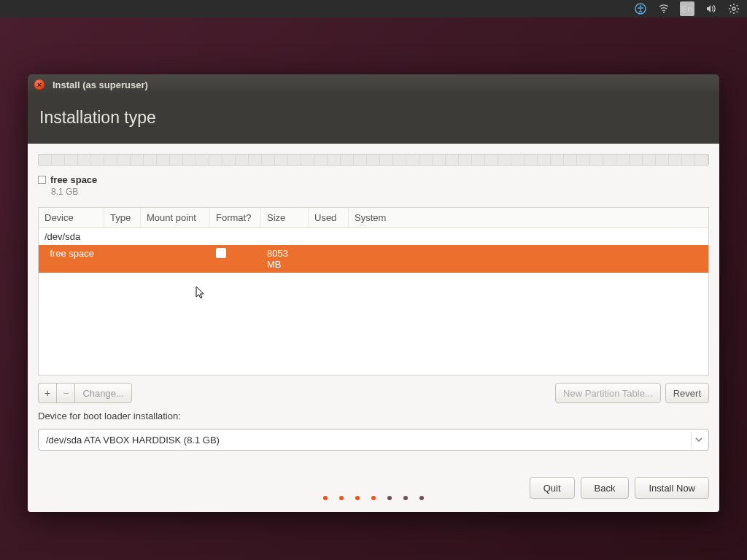  What do you see at coordinates (374, 218) in the screenshot?
I see `table-header: Device Type Mount point Format? Size Use…` at bounding box center [374, 218].